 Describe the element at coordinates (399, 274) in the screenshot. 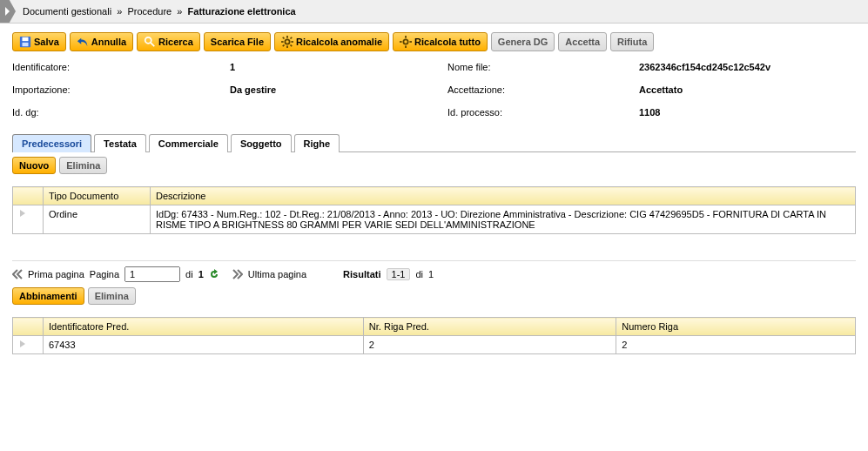

I see `results-range: 1-1` at that location.